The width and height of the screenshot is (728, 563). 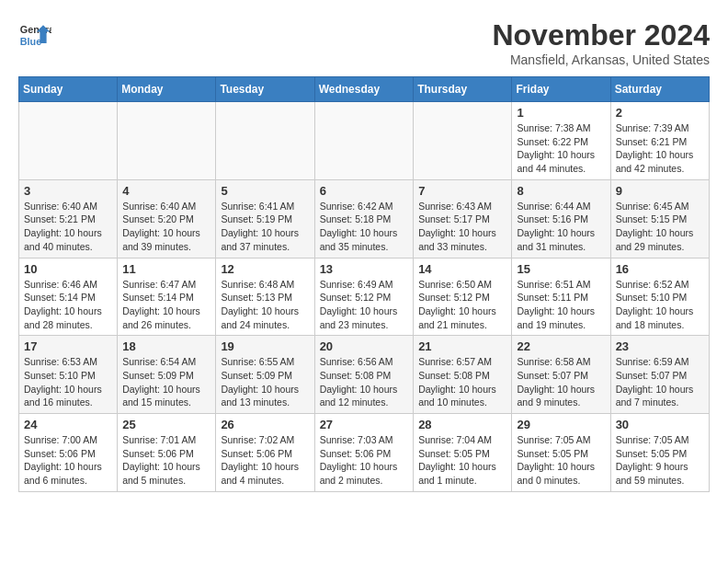 What do you see at coordinates (561, 346) in the screenshot?
I see `day-number: 22` at bounding box center [561, 346].